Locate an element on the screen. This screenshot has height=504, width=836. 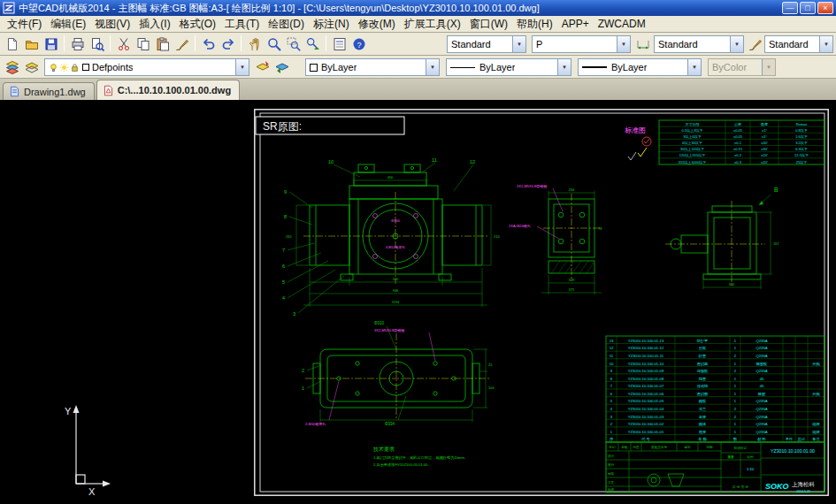
text-style-combo: Standard ▼ is located at coordinates (487, 44).